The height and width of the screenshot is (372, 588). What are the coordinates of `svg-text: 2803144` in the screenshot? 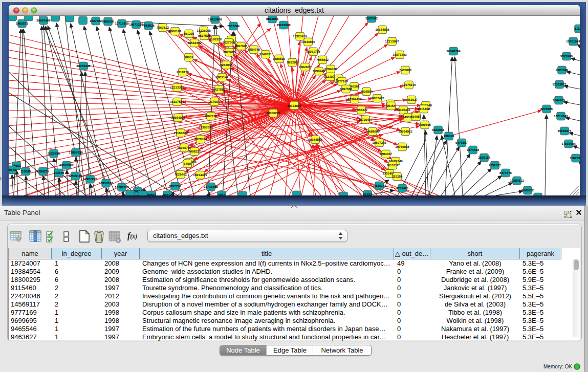 It's located at (222, 78).